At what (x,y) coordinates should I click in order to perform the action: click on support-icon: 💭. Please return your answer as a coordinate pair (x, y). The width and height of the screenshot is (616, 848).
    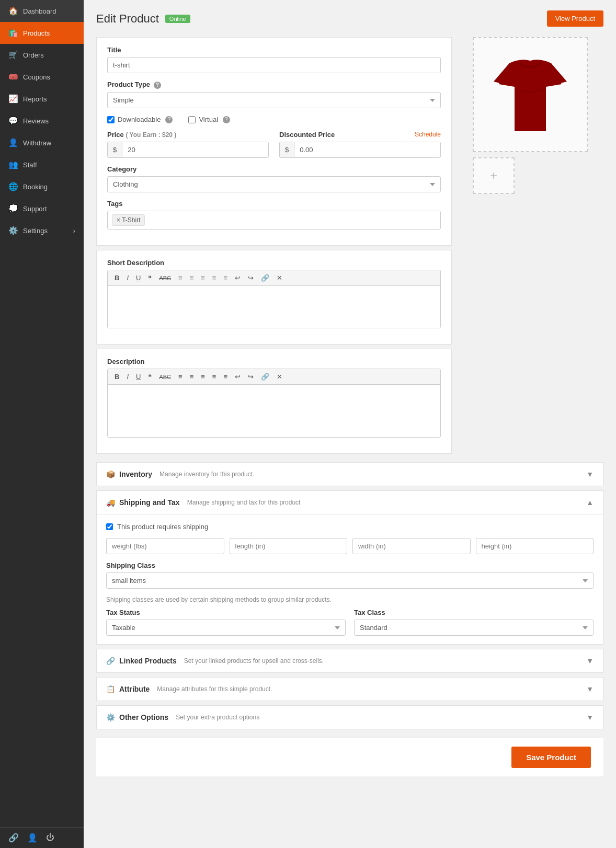
    Looking at the image, I should click on (13, 209).